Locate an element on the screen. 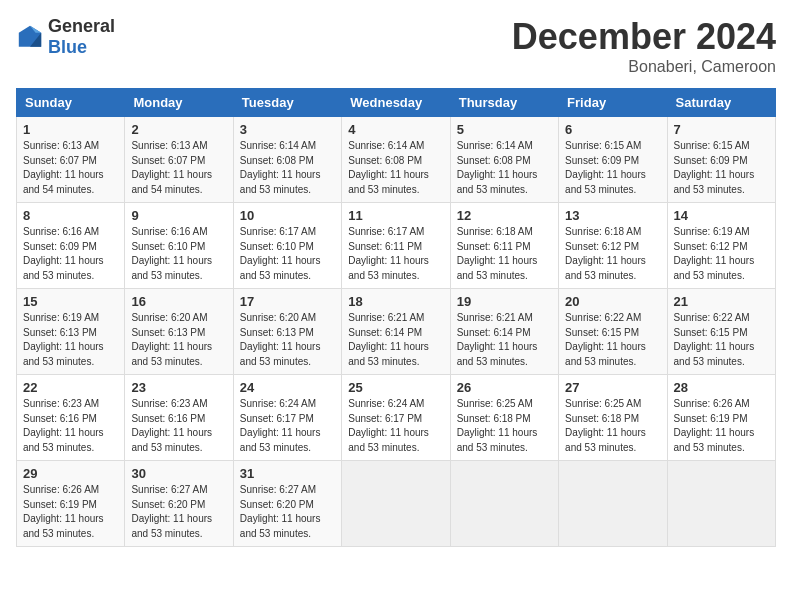 This screenshot has width=792, height=612. calendar-cell: 11Sunrise: 6:17 AM Sunset: 6:11 PM Dayli… is located at coordinates (396, 246).